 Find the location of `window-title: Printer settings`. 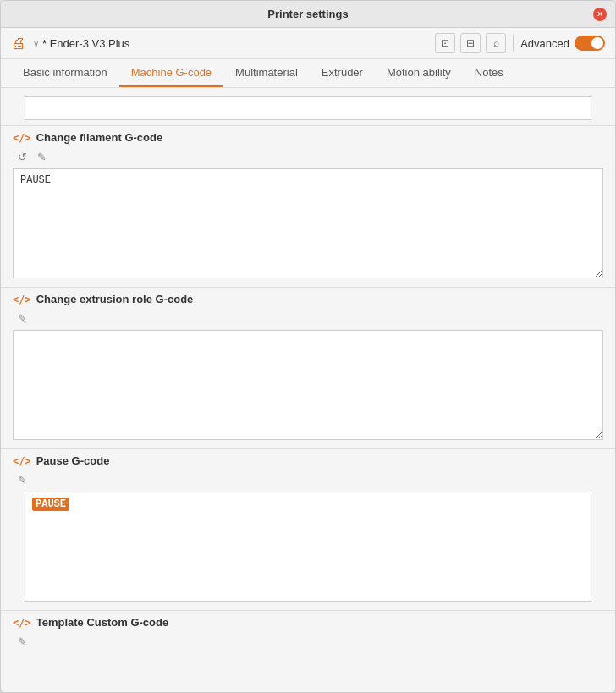

window-title: Printer settings is located at coordinates (308, 14).